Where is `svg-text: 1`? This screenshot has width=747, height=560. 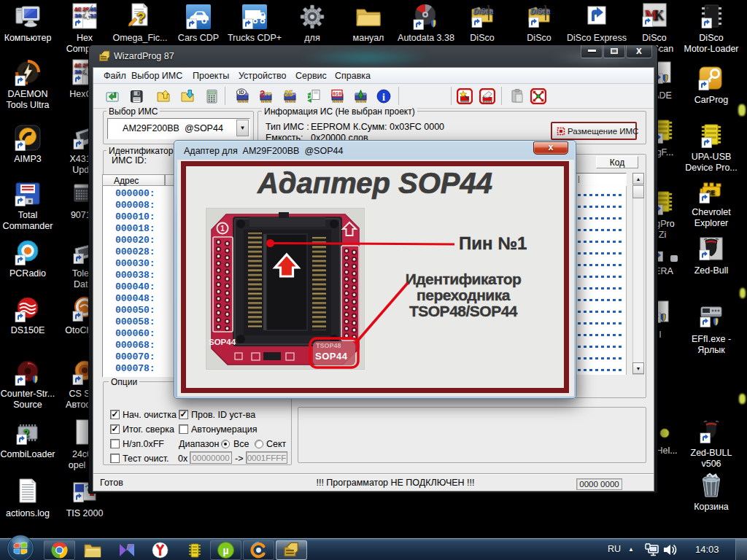 svg-text: 1 is located at coordinates (222, 229).